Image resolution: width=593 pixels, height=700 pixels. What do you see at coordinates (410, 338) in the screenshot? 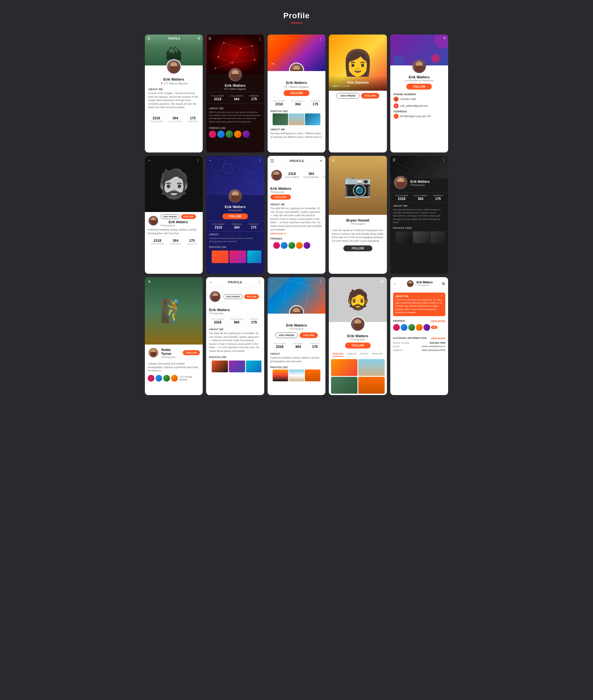
I see `account-info-label: ACCOUNT INFORMATION` at bounding box center [410, 338].